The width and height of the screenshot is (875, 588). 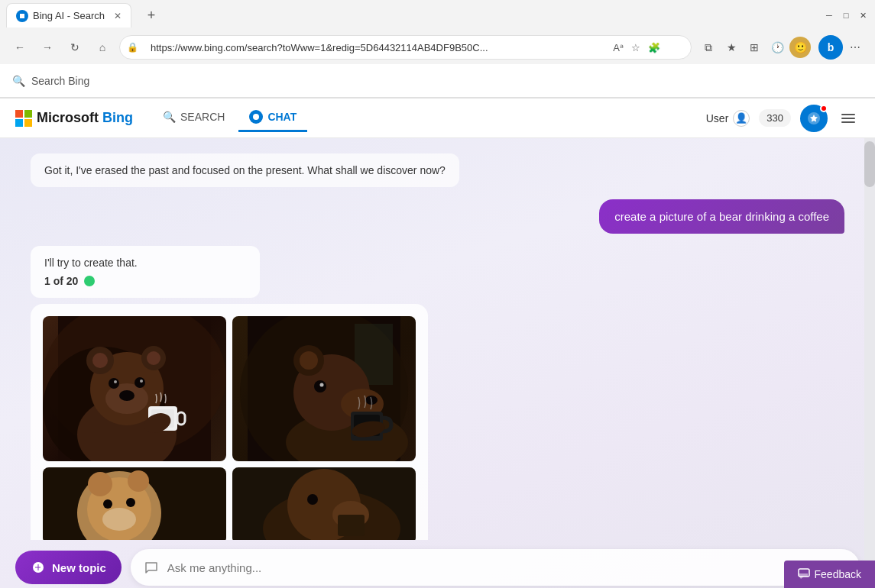 What do you see at coordinates (437, 81) in the screenshot?
I see `search-bar-area: 🔍 Search Bing` at bounding box center [437, 81].